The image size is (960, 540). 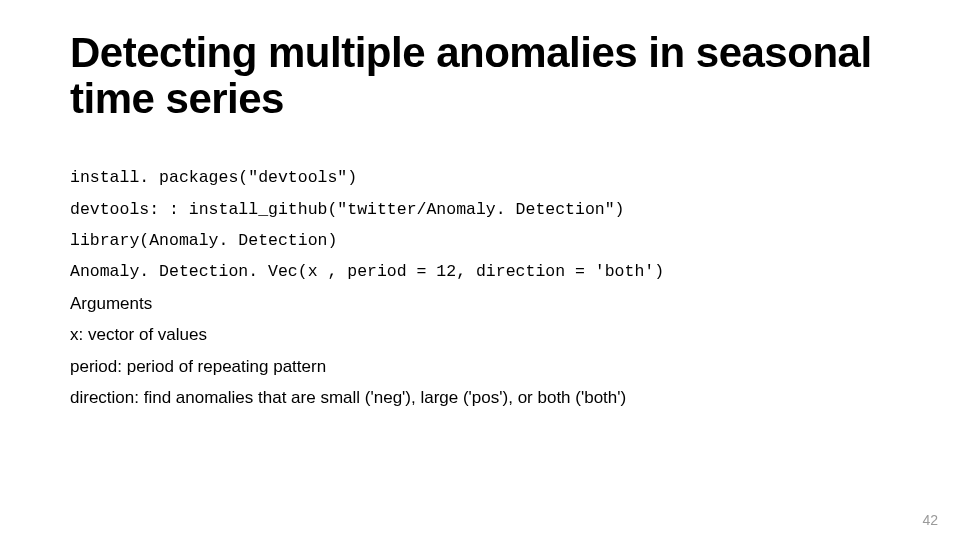 I want to click on code-line: Anomaly. Detection. Vec(x , period = 12,…, so click(x=480, y=272).